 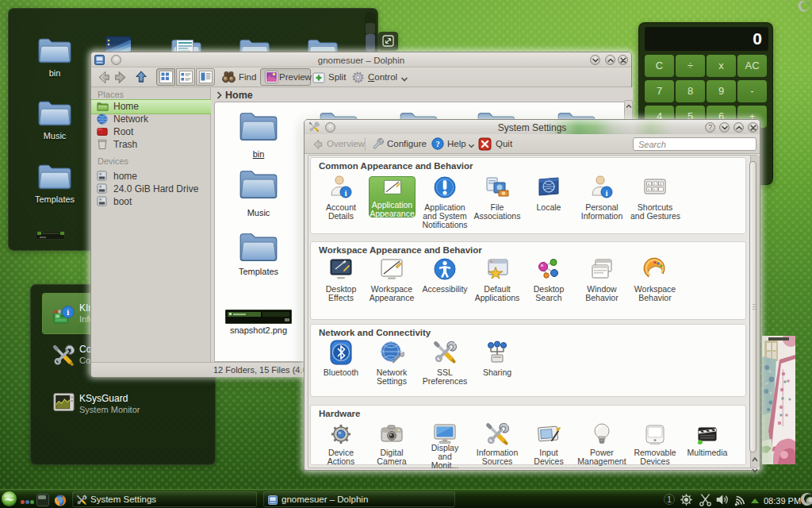 I want to click on svg-text: i, so click(x=68, y=312).